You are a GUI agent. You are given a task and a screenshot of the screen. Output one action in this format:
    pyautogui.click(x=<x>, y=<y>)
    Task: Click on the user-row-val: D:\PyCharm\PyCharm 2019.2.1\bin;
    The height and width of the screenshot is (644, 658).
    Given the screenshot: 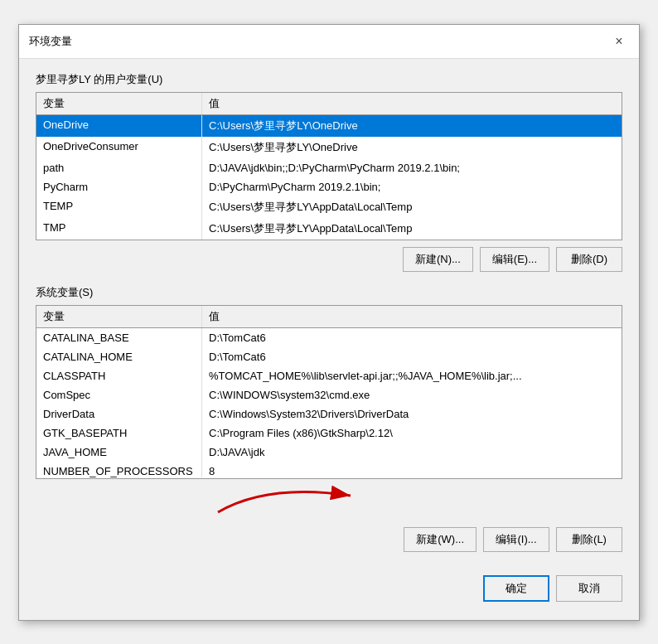 What is the action you would take?
    pyautogui.click(x=412, y=187)
    